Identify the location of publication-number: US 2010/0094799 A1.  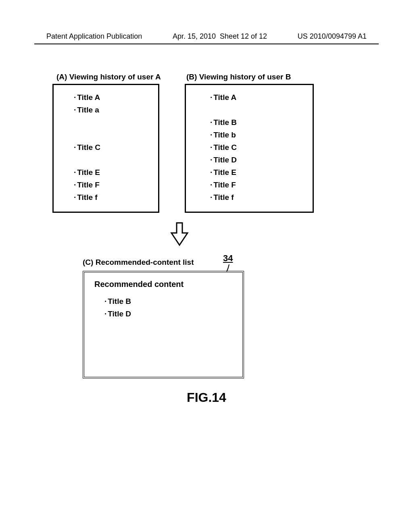
(332, 36).